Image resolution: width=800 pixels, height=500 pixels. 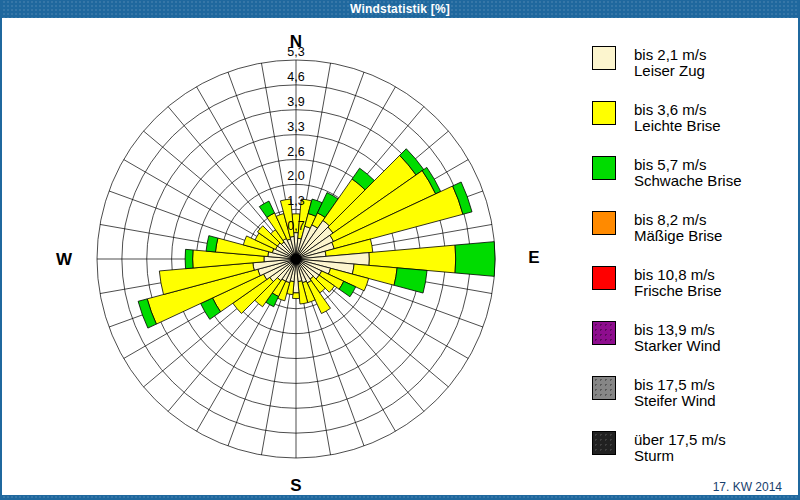 What do you see at coordinates (296, 127) in the screenshot?
I see `radial-tick-label: 3,3` at bounding box center [296, 127].